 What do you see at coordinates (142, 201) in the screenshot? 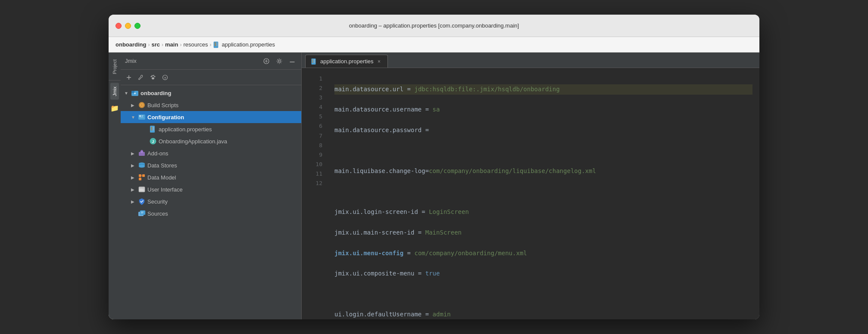
I see `security-icon` at bounding box center [142, 201].